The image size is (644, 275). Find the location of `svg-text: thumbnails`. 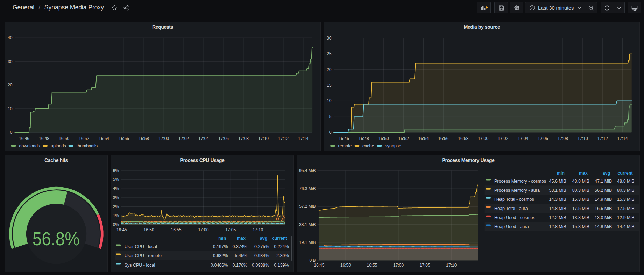

svg-text: thumbnails is located at coordinates (87, 146).